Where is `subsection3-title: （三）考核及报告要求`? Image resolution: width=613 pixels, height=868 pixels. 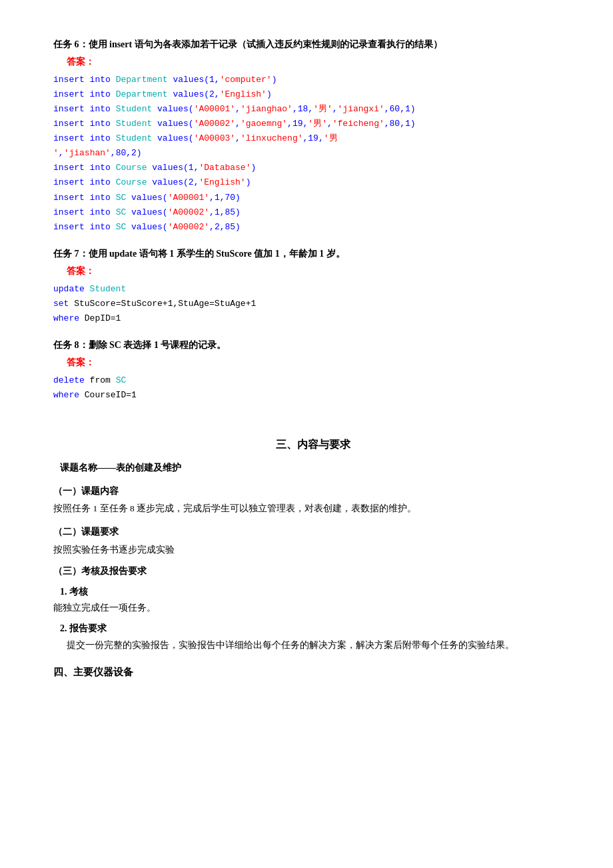 subsection3-title: （三）考核及报告要求 is located at coordinates (313, 571).